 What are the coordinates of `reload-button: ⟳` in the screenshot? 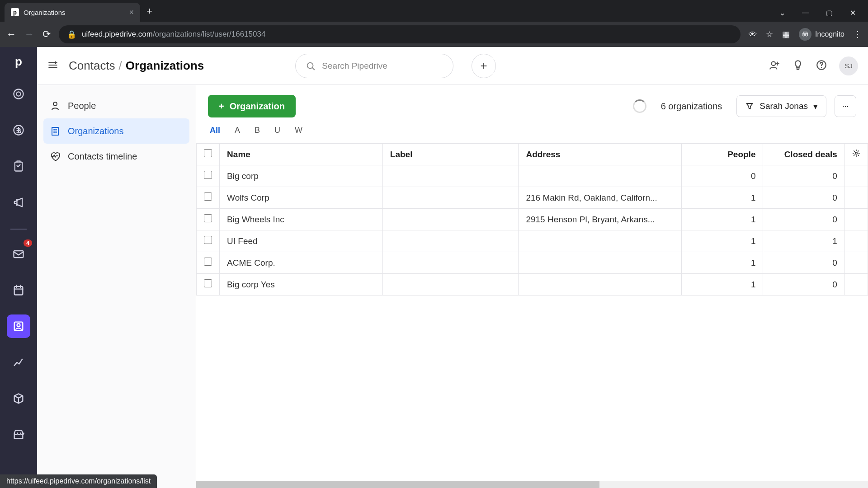 It's located at (47, 34).